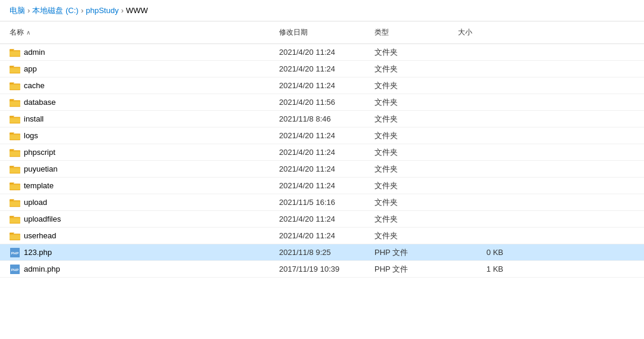  What do you see at coordinates (39, 153) in the screenshot?
I see `file-name: phpscript` at bounding box center [39, 153].